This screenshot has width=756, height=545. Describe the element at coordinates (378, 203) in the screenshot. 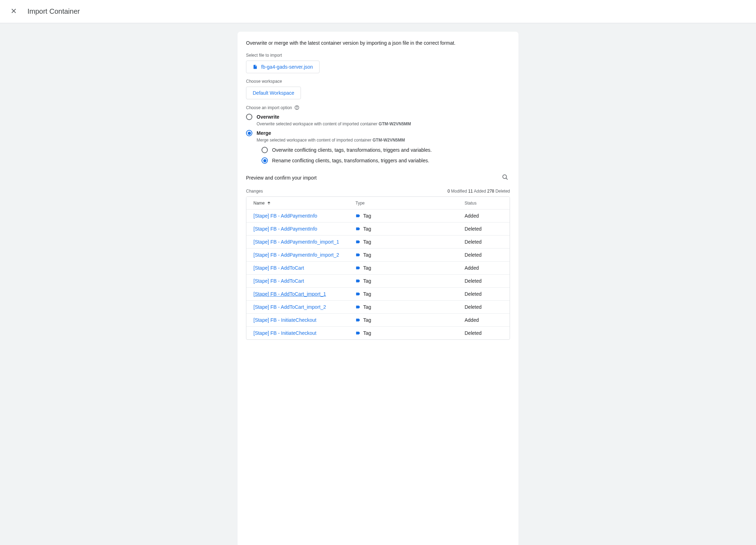

I see `table-header: Name Type Status` at that location.